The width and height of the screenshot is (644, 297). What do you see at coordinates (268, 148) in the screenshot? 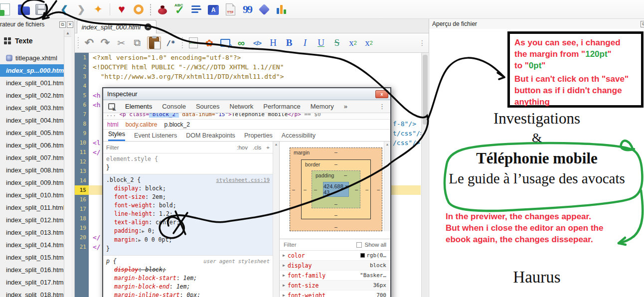
I see `new-rule-plus: +` at bounding box center [268, 148].